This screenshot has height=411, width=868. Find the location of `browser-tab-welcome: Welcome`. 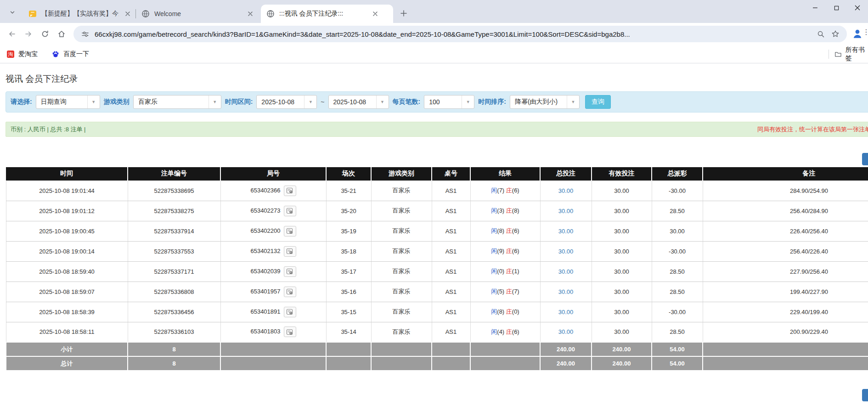

browser-tab-welcome: Welcome is located at coordinates (198, 14).